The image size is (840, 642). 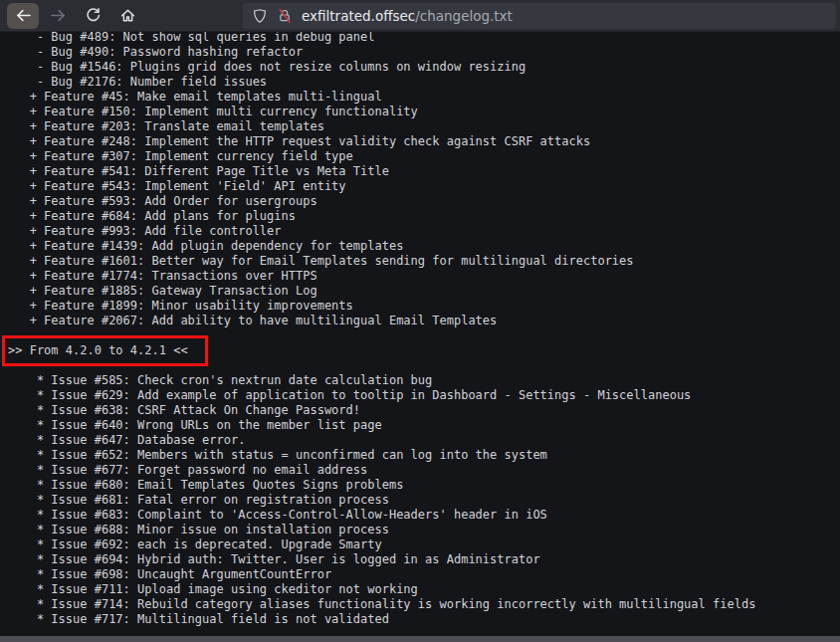 What do you see at coordinates (58, 16) in the screenshot?
I see `forward-arrow-icon` at bounding box center [58, 16].